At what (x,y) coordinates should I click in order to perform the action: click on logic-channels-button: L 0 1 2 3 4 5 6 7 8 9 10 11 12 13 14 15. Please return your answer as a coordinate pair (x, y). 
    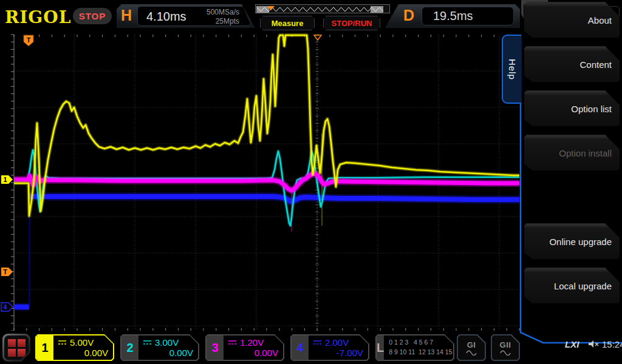
    Looking at the image, I should click on (415, 348).